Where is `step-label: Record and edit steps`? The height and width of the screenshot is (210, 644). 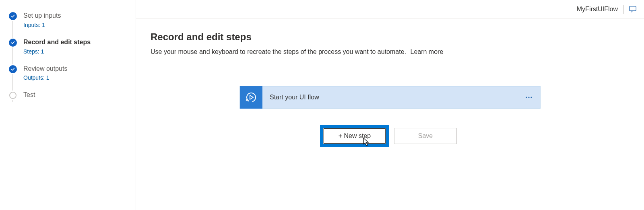
step-label: Record and edit steps is located at coordinates (57, 43).